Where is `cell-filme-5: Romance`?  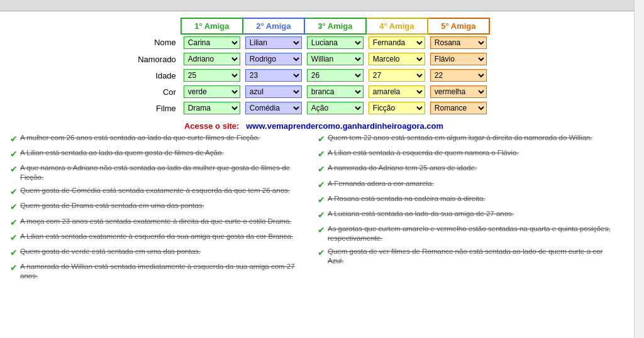 cell-filme-5: Romance is located at coordinates (458, 108).